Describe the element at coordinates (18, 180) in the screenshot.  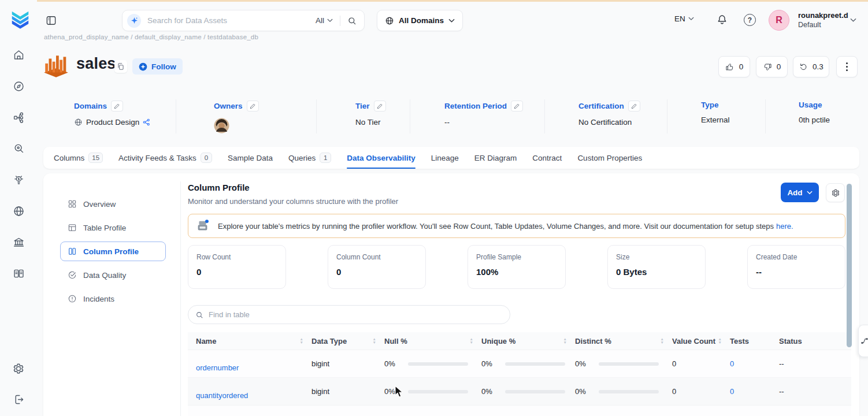
I see `insights-bulb-icon` at that location.